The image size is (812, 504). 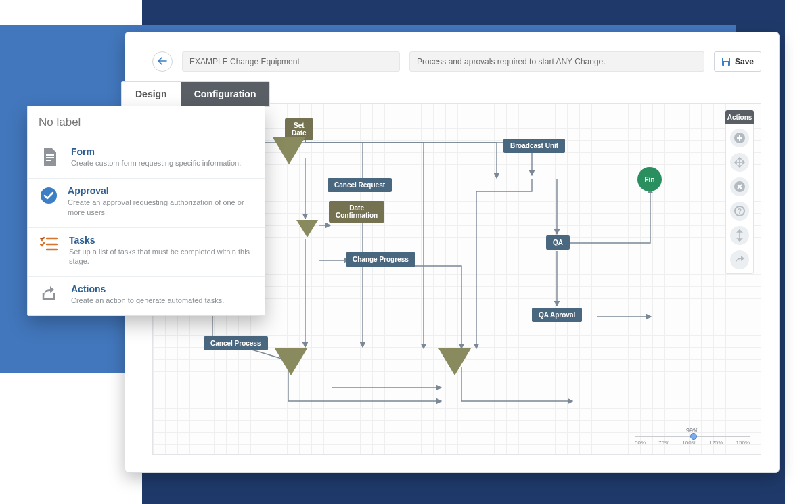 What do you see at coordinates (740, 162) in the screenshot?
I see `move-icon` at bounding box center [740, 162].